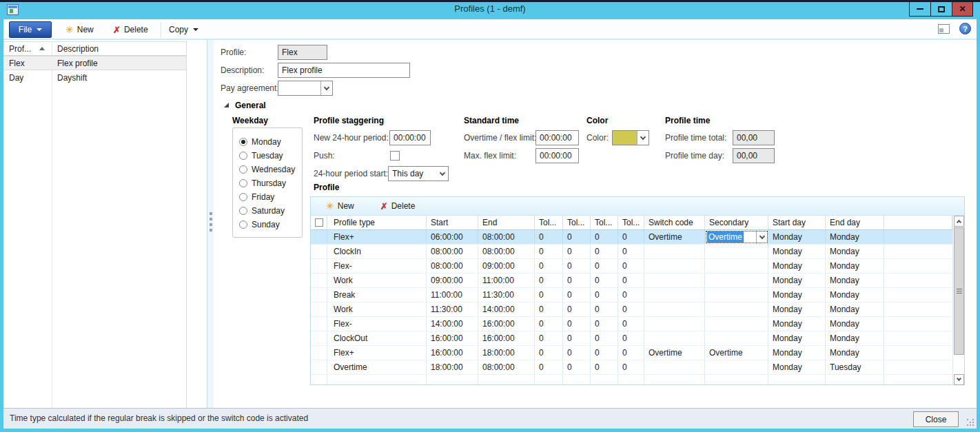  I want to click on scrollbar-thumb, so click(959, 291).